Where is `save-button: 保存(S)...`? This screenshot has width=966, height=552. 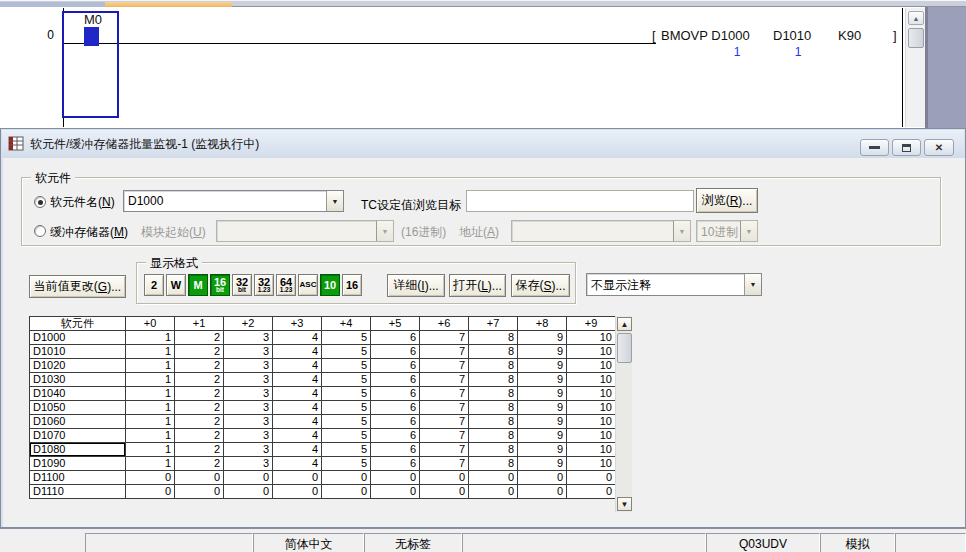
save-button: 保存(S)... is located at coordinates (540, 286).